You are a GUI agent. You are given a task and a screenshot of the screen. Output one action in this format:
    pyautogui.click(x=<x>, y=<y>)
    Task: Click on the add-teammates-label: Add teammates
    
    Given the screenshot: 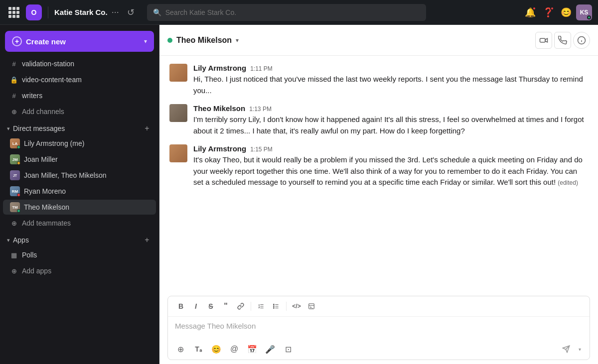 What is the action you would take?
    pyautogui.click(x=46, y=223)
    